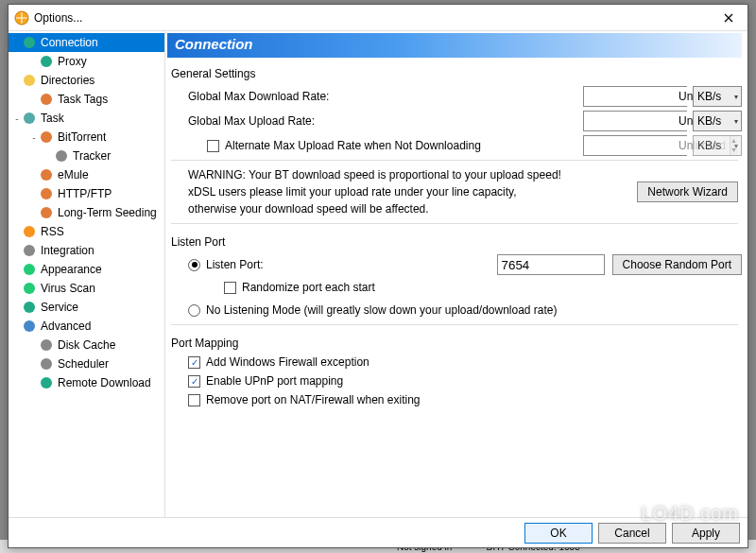  Describe the element at coordinates (465, 400) in the screenshot. I see `remove-row: Remove port on NAT/Firewall when exiting` at that location.